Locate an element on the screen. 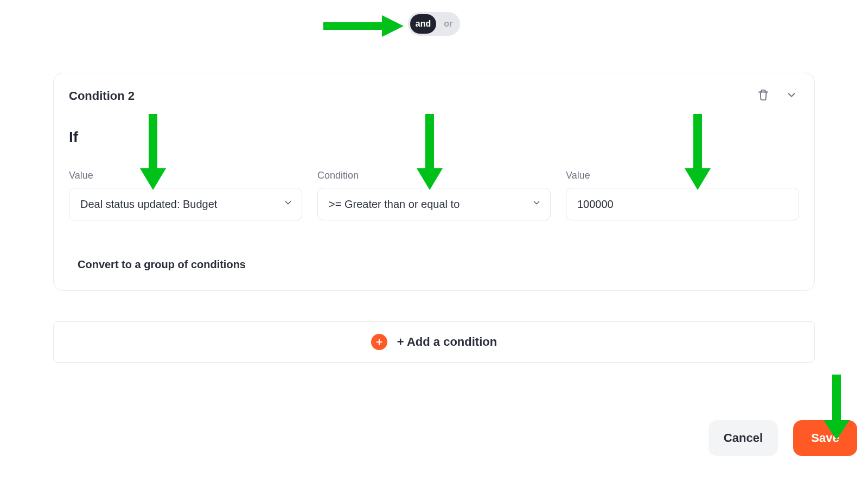 This screenshot has width=868, height=494. if-label: If is located at coordinates (434, 137).